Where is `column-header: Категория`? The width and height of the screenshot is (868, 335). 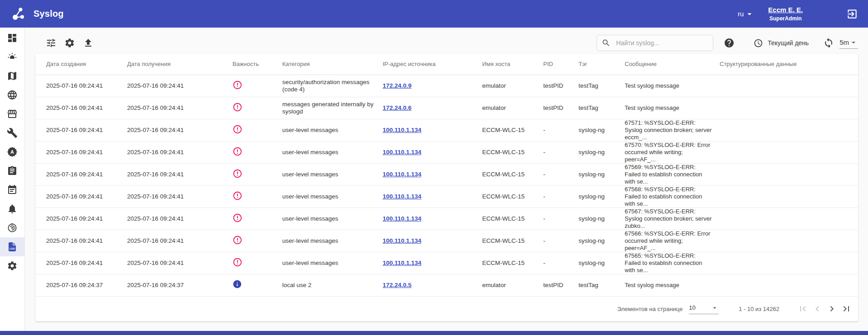 column-header: Категория is located at coordinates (332, 64).